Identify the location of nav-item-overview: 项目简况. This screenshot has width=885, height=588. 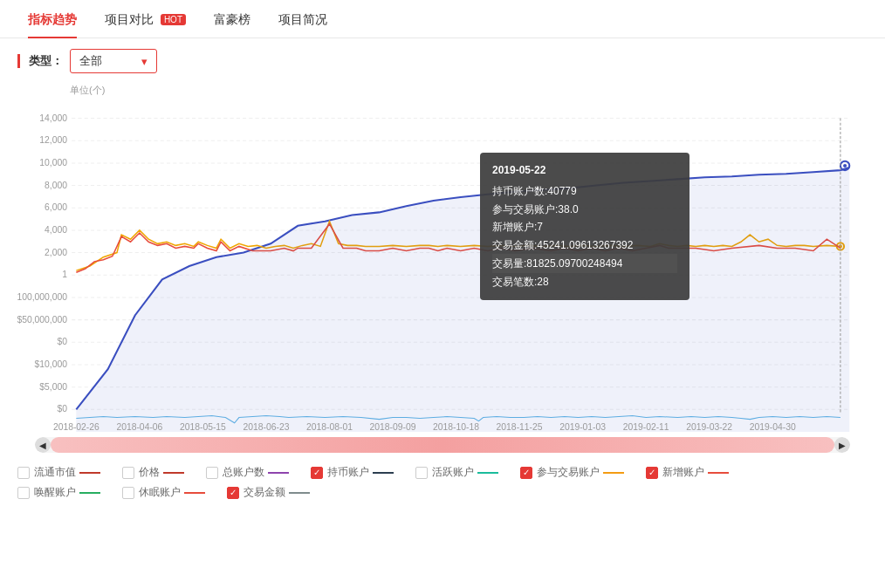
(303, 19).